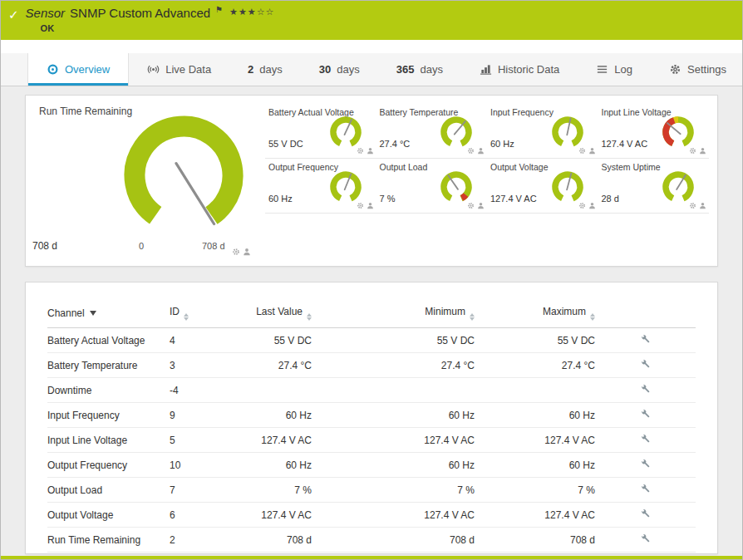 This screenshot has height=560, width=743. Describe the element at coordinates (432, 186) in the screenshot. I see `gauge-output-load: Output Load 7 %` at that location.